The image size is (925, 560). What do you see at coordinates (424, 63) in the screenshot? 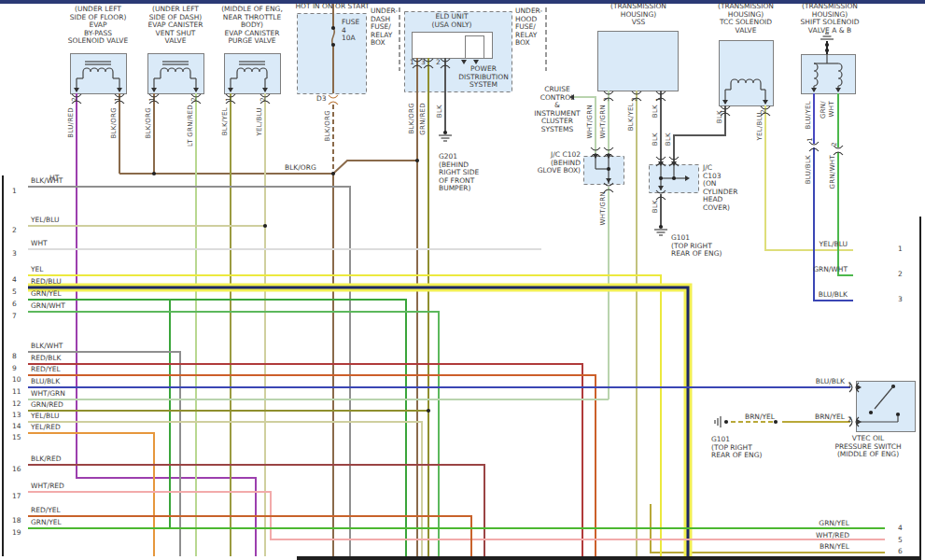
I see `diagram-text: 3` at bounding box center [424, 63].